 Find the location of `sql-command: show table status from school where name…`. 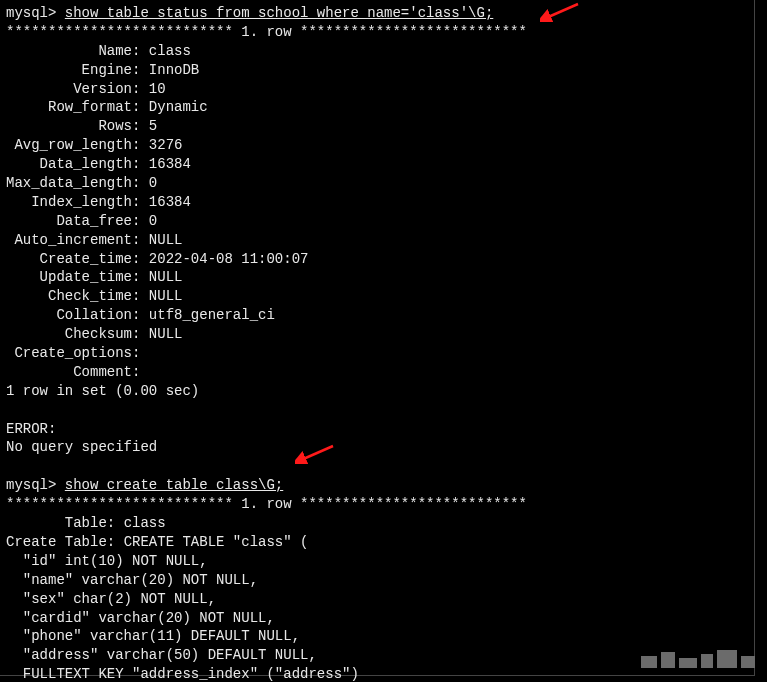

sql-command: show table status from school where name… is located at coordinates (279, 13).